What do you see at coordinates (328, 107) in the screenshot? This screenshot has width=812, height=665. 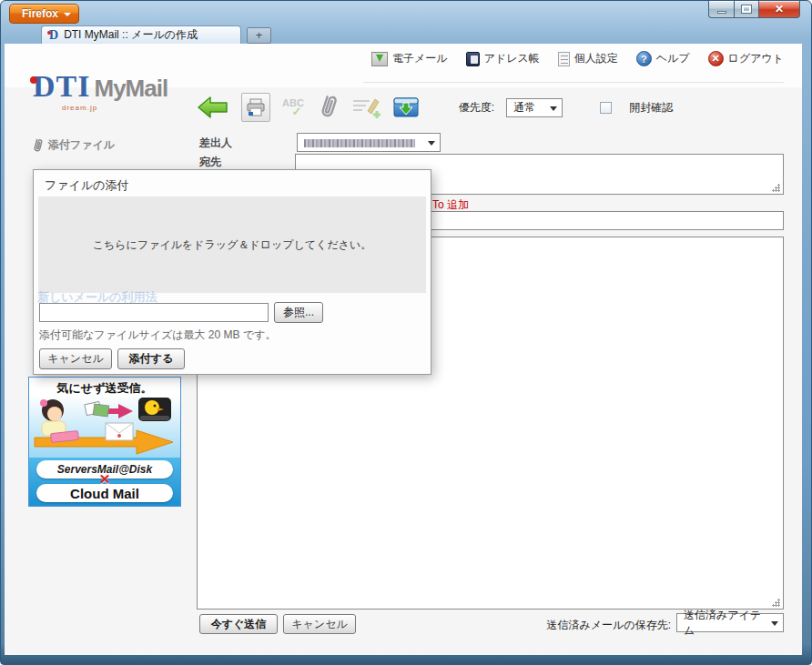 I see `attach-file-button` at bounding box center [328, 107].